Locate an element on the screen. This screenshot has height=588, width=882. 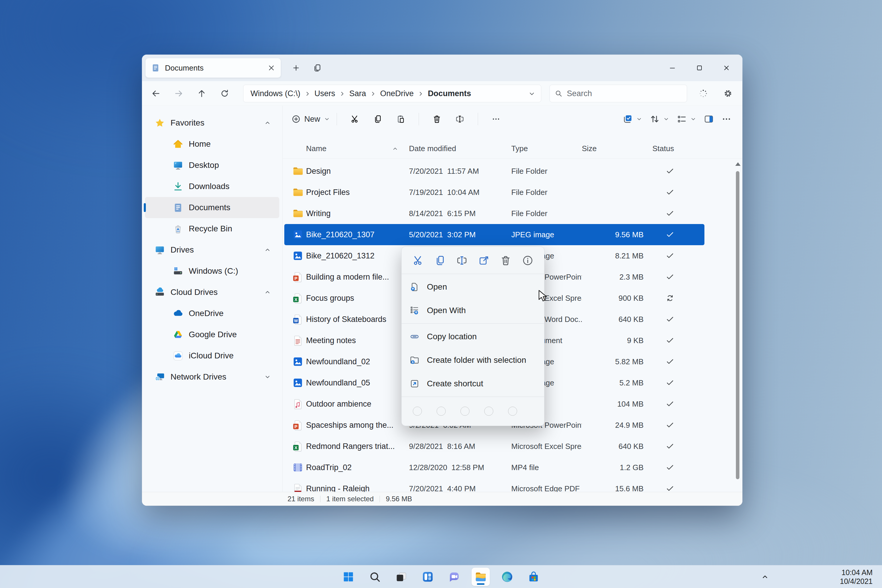
view-control-button-sort is located at coordinates (659, 119).